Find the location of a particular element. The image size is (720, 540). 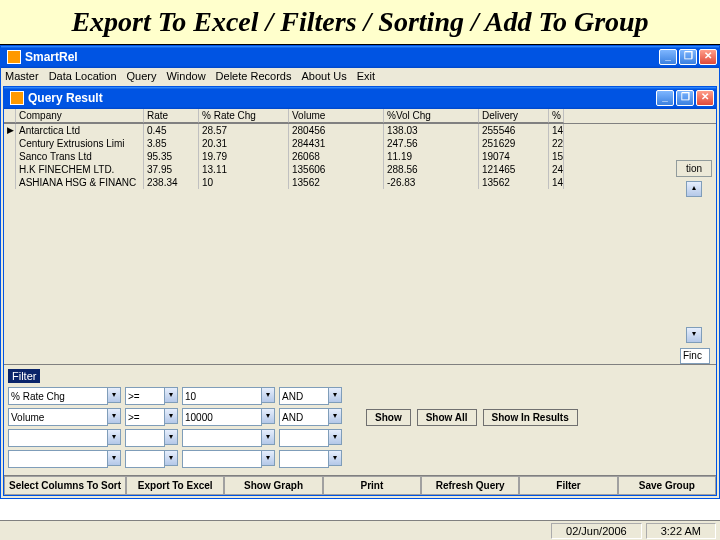

row-indicator: ▶ is located at coordinates (10, 130).